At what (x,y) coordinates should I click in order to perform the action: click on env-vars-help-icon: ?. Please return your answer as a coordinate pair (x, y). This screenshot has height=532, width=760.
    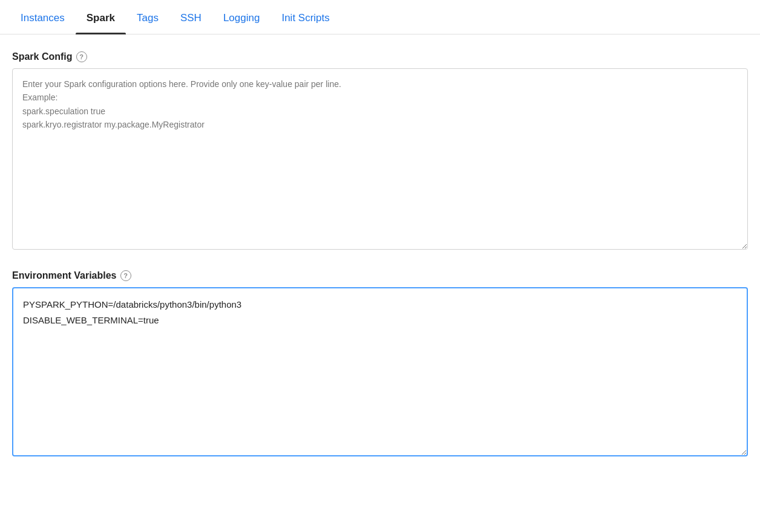
    Looking at the image, I should click on (126, 276).